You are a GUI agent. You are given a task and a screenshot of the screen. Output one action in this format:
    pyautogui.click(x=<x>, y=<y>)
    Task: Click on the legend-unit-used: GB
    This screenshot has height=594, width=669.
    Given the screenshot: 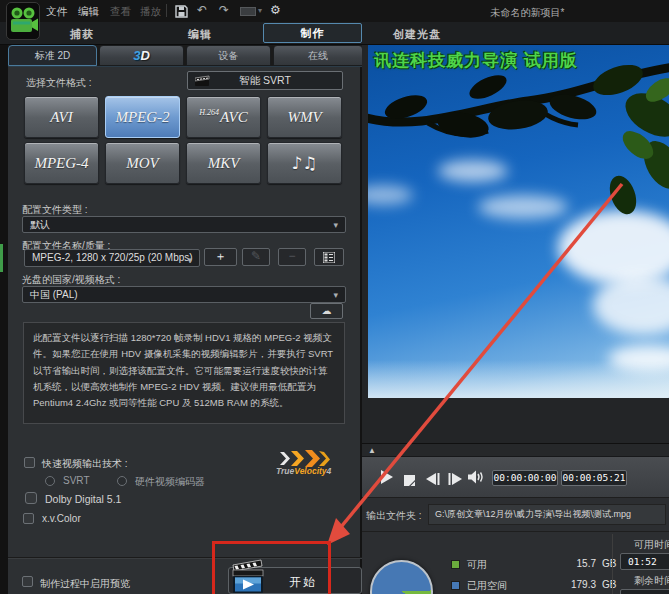 What is the action you would take?
    pyautogui.click(x=609, y=584)
    